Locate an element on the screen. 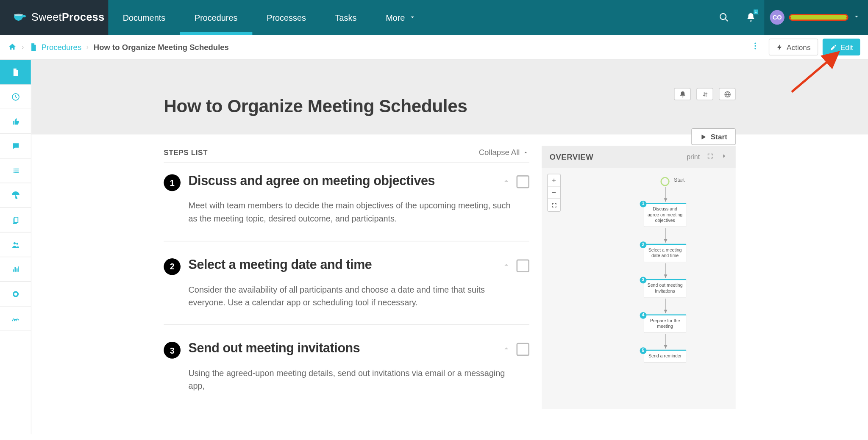  edit-button: Edit is located at coordinates (841, 47).